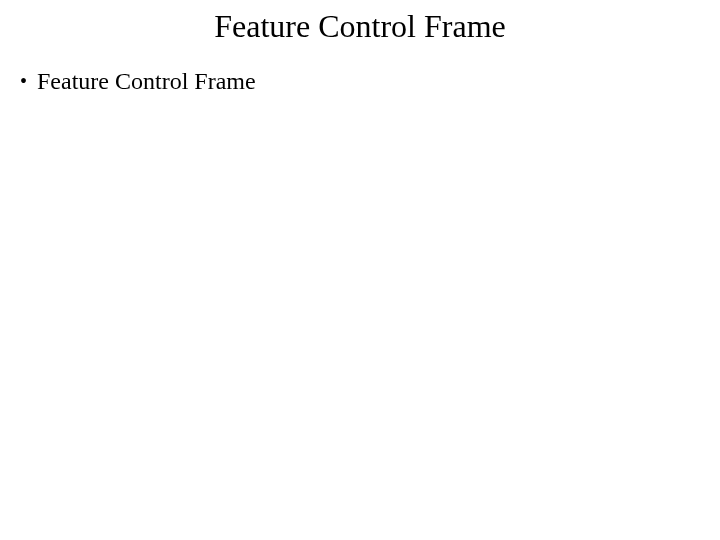  What do you see at coordinates (360, 82) in the screenshot?
I see `bullet-list: • Feature Control Frame` at bounding box center [360, 82].